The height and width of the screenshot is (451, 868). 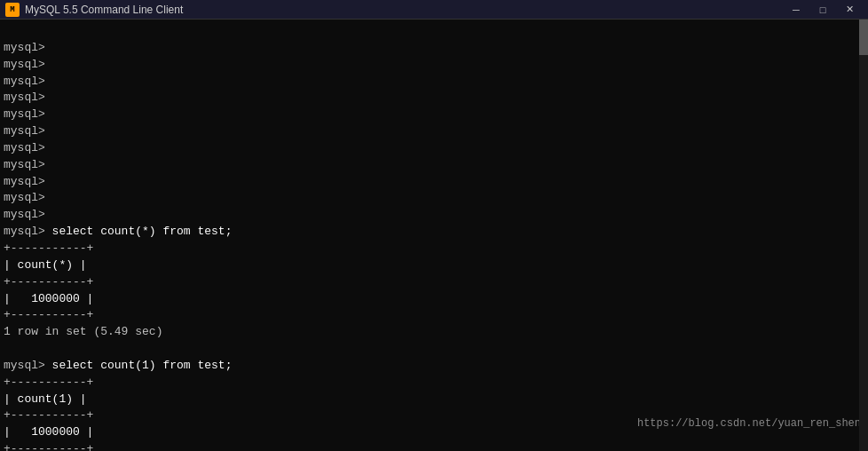 What do you see at coordinates (45, 265) in the screenshot?
I see `query1-col-header: | count(*) |` at bounding box center [45, 265].